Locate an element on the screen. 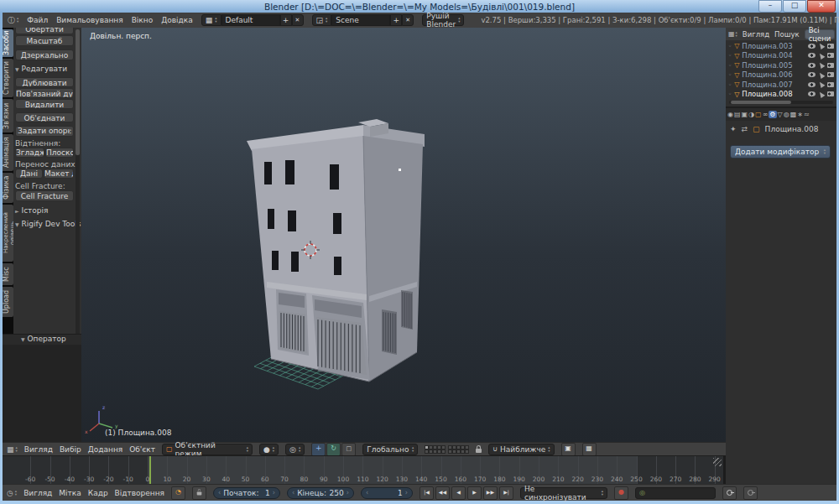 The image size is (839, 504). tab-particles: ∗ is located at coordinates (800, 114).